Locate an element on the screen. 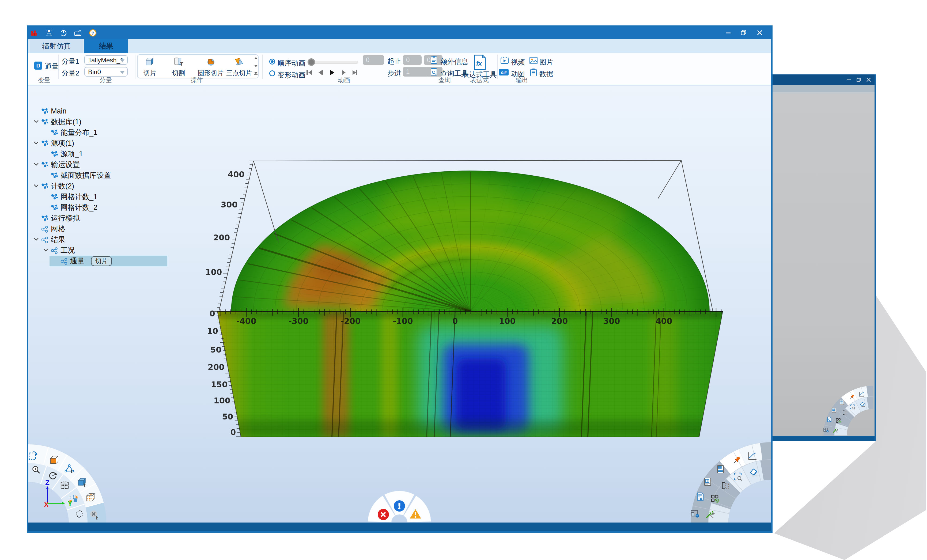 The height and width of the screenshot is (560, 927). tree-item-结果: 结果 is located at coordinates (117, 240).